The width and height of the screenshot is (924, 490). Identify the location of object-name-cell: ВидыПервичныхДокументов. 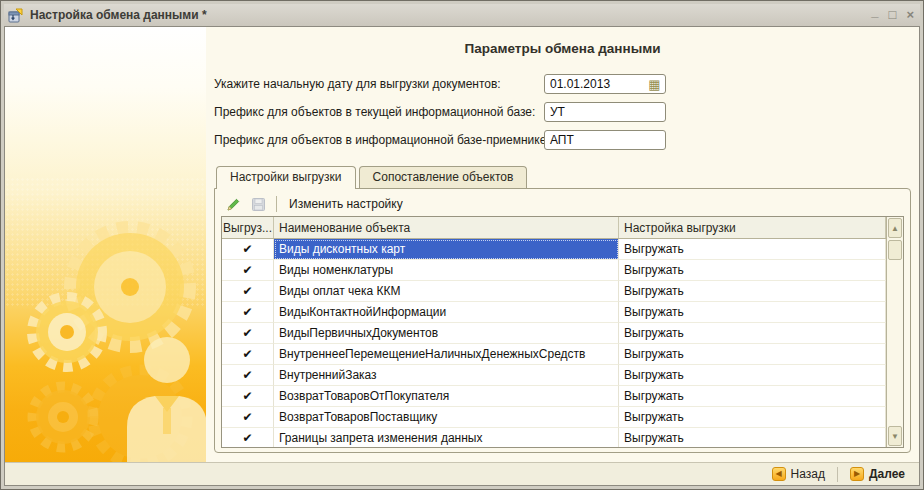
(446, 334).